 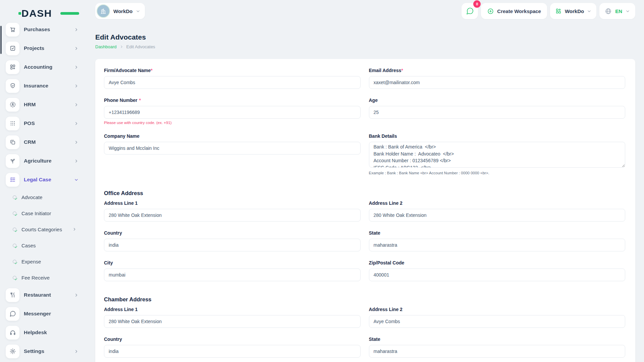 I want to click on office-address2-input, so click(x=497, y=215).